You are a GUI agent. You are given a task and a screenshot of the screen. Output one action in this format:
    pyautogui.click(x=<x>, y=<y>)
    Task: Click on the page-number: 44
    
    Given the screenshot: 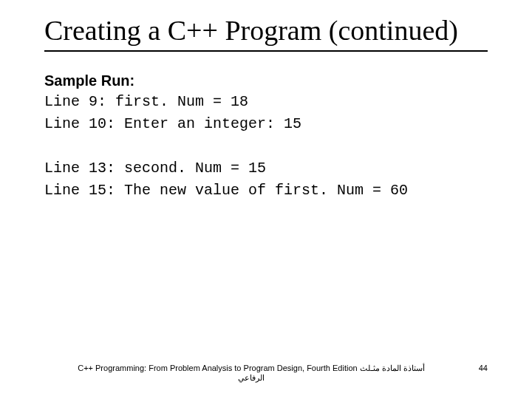 What is the action you would take?
    pyautogui.click(x=473, y=368)
    